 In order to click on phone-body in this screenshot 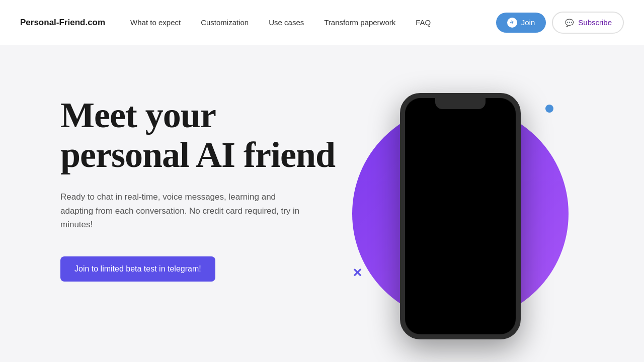, I will do `click(460, 216)`.